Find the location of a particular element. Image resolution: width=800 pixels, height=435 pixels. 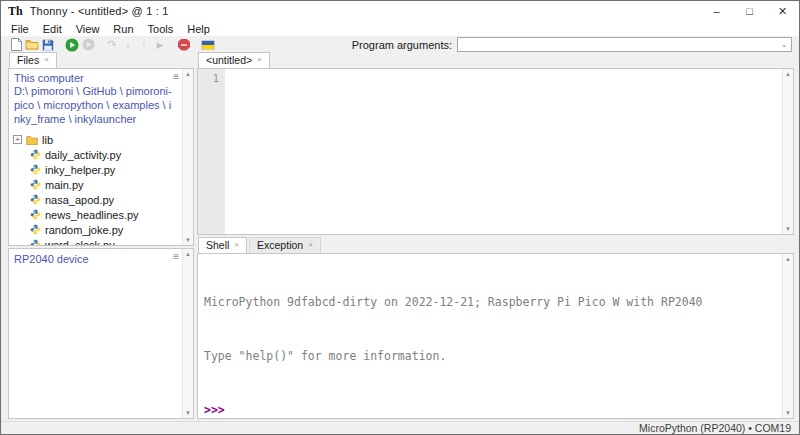

step-out-icon: ↑ is located at coordinates (144, 44).